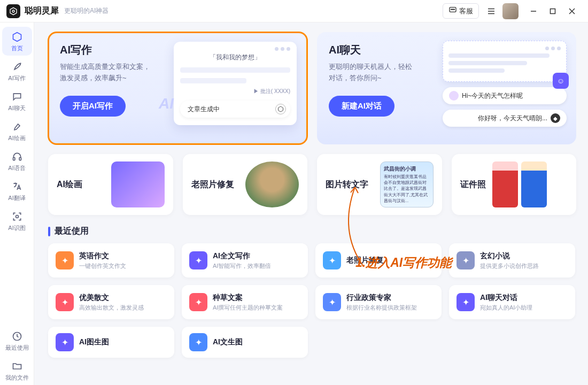 Image resolution: width=588 pixels, height=385 pixels. I want to click on sidebar-item-recent: 最近使用, so click(17, 341).